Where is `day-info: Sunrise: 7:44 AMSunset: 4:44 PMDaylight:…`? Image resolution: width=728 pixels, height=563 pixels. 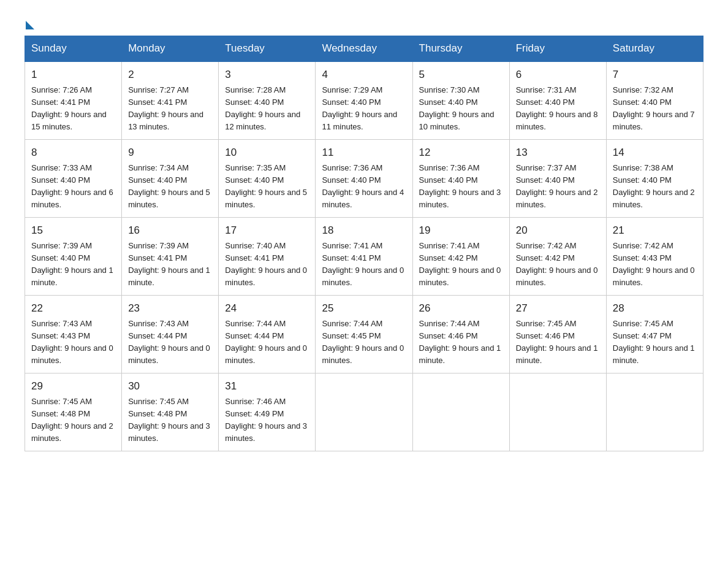 day-info: Sunrise: 7:44 AMSunset: 4:44 PMDaylight:… is located at coordinates (267, 342).